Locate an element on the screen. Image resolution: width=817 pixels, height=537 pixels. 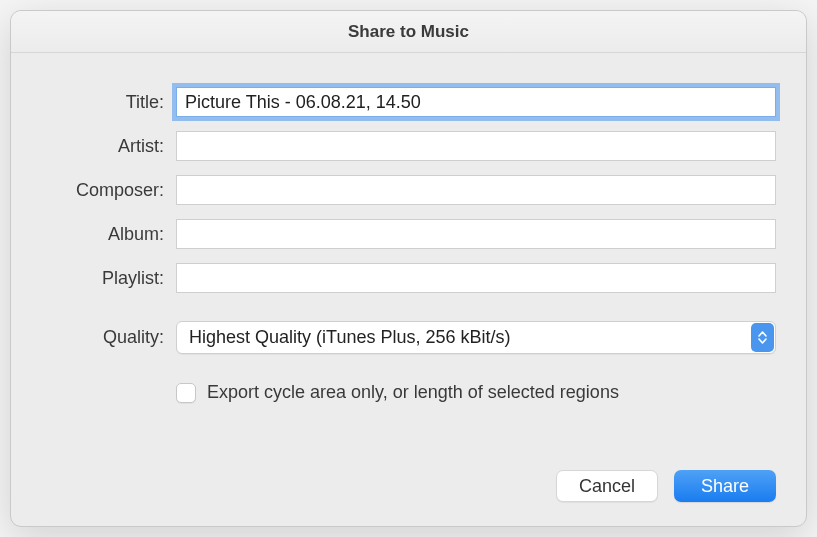
artist-label: Artist: is located at coordinates (108, 146).